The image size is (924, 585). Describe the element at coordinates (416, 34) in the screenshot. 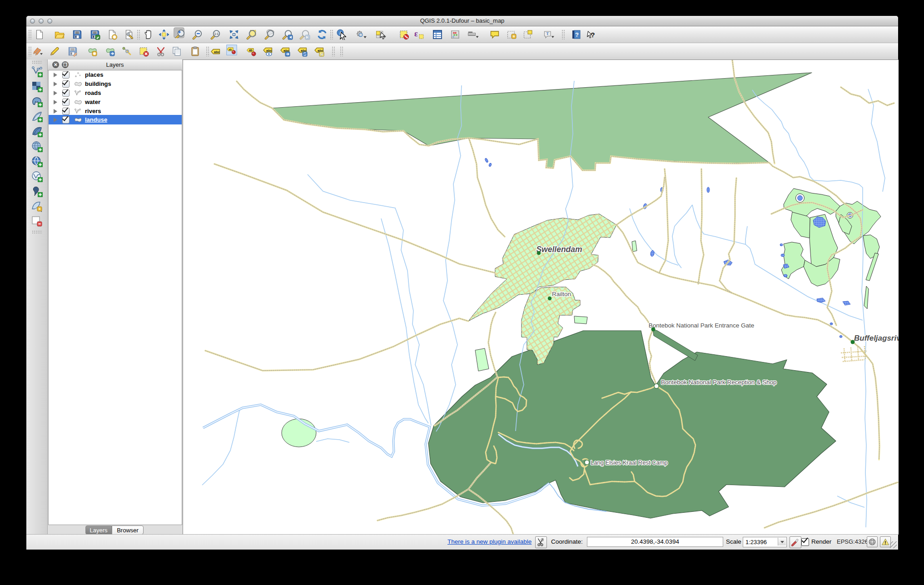

I see `svg-text: ε` at that location.